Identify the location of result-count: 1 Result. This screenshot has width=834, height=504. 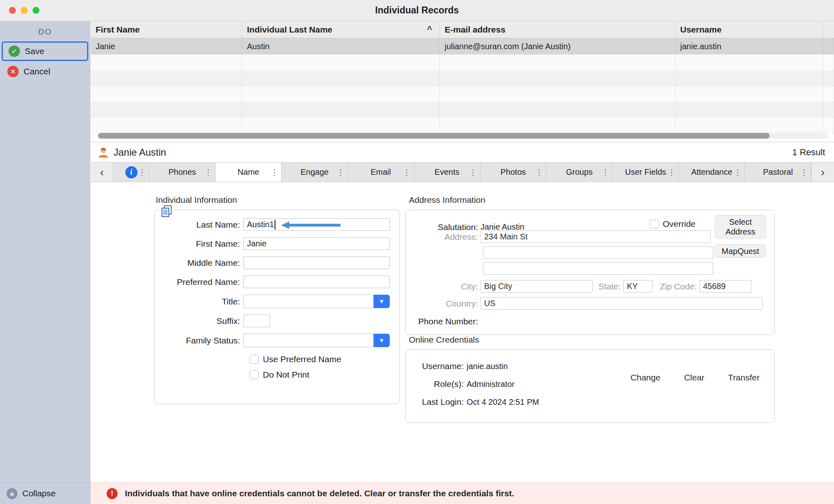
(809, 152).